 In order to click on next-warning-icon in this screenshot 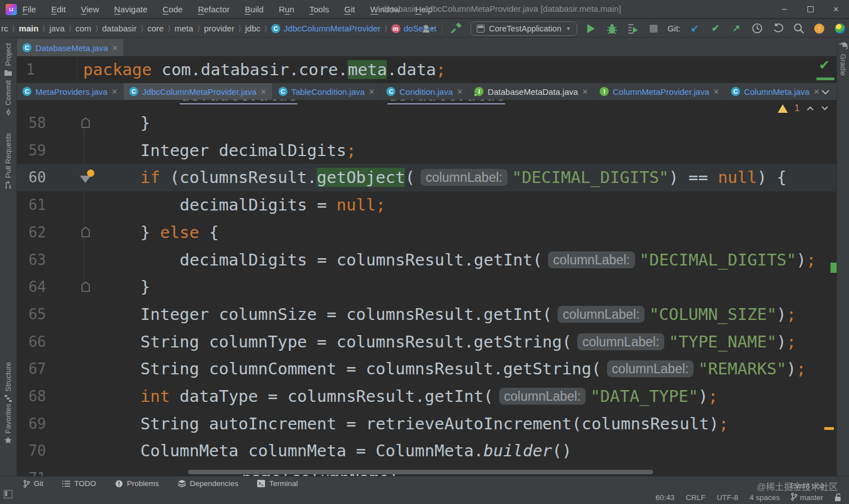, I will do `click(825, 108)`.